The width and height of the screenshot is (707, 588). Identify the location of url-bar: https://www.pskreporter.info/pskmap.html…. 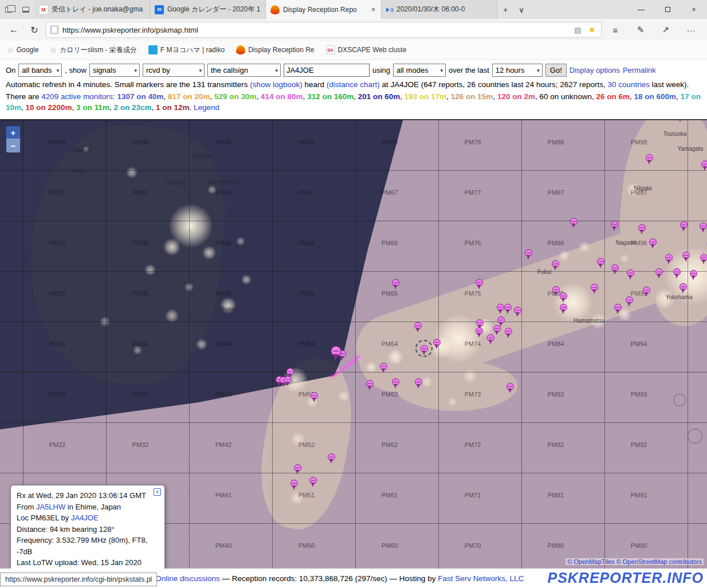
(324, 30).